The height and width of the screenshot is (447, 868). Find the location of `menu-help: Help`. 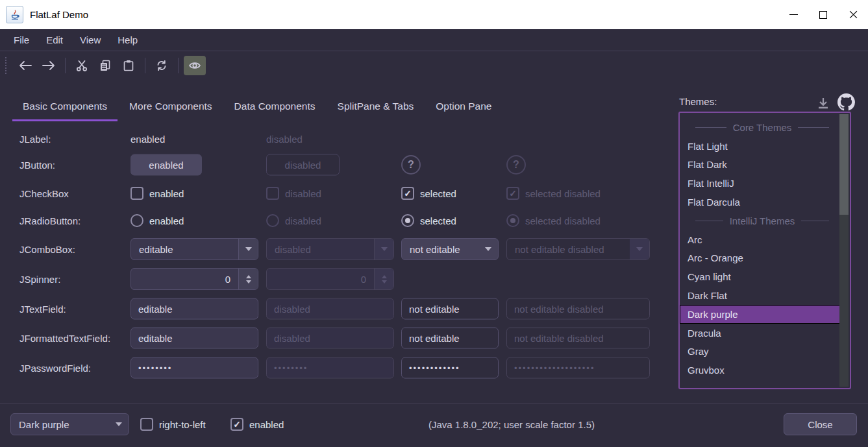

menu-help: Help is located at coordinates (127, 40).